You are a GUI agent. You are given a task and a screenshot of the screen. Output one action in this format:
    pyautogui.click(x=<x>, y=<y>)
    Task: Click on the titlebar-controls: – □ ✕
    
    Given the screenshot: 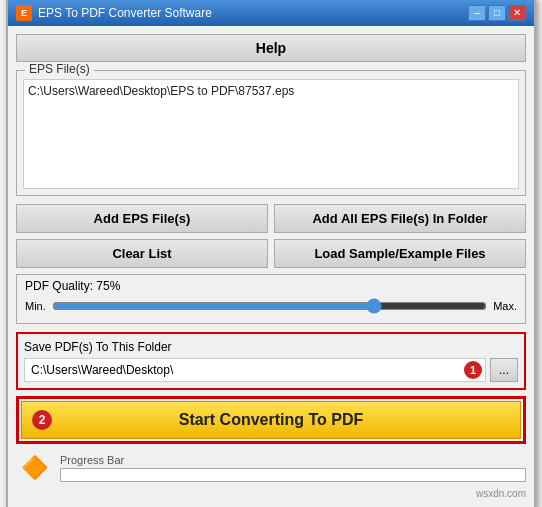 What is the action you would take?
    pyautogui.click(x=497, y=13)
    